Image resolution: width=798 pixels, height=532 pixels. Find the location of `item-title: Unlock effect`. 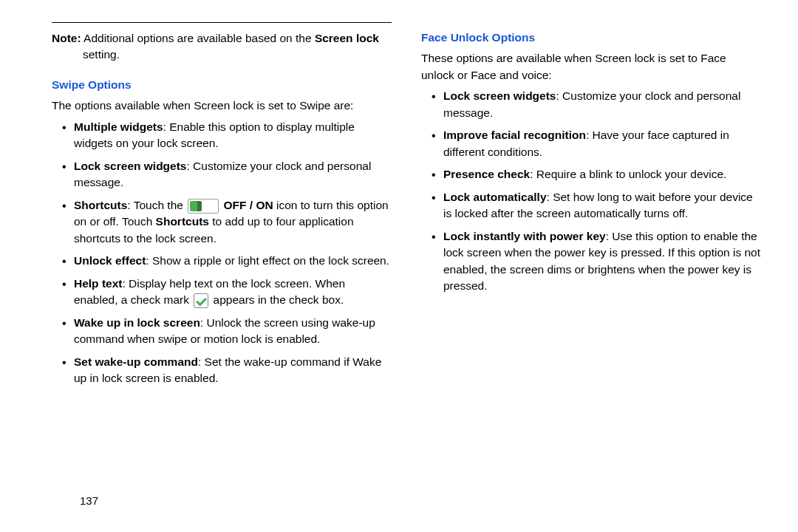

item-title: Unlock effect is located at coordinates (109, 260).